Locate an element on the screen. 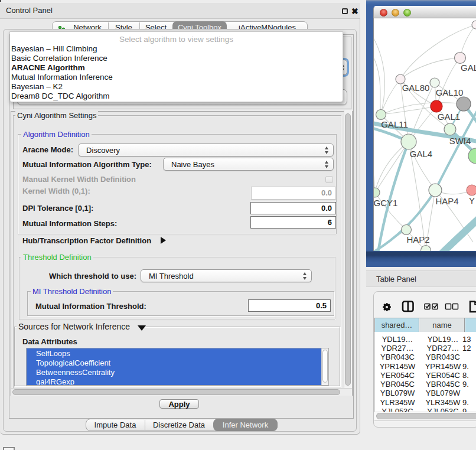 The height and width of the screenshot is (450, 476). svg-text: GAL4 is located at coordinates (421, 154).